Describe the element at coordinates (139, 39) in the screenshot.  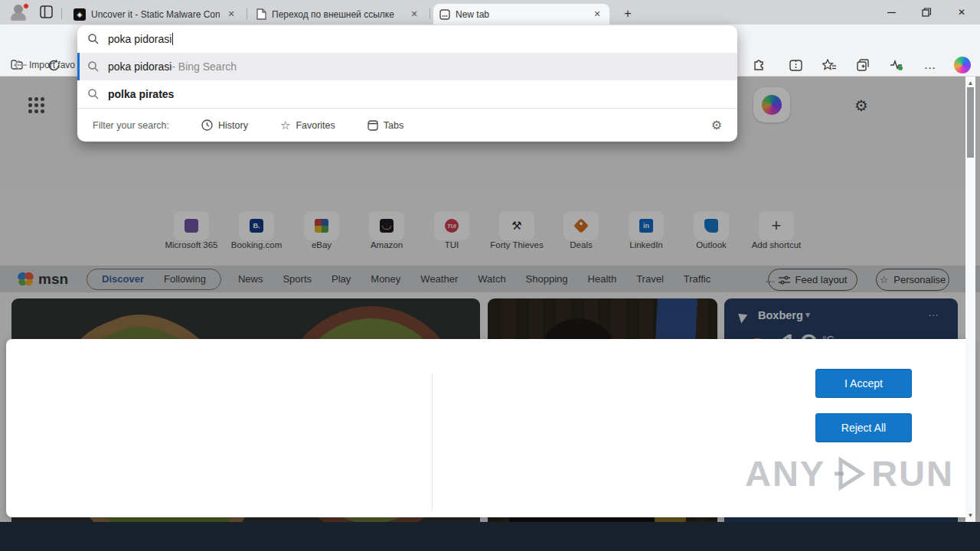
I see `address-input-text: poka pidorasi` at that location.